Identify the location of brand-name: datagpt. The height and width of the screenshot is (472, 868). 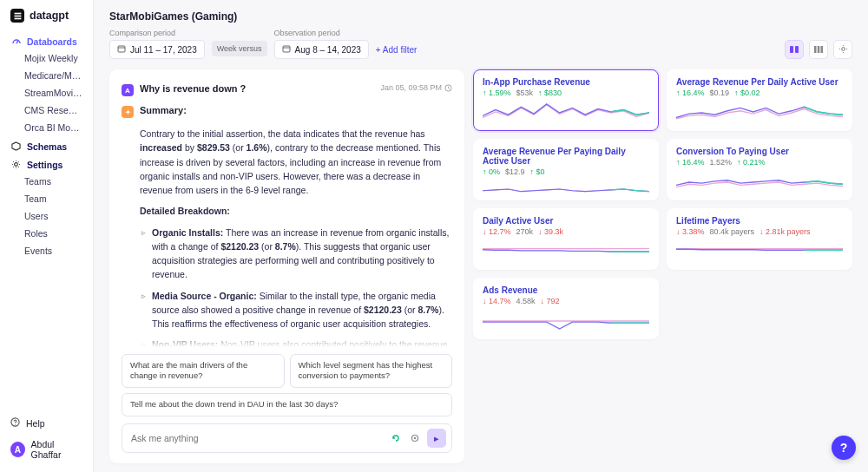
(49, 16).